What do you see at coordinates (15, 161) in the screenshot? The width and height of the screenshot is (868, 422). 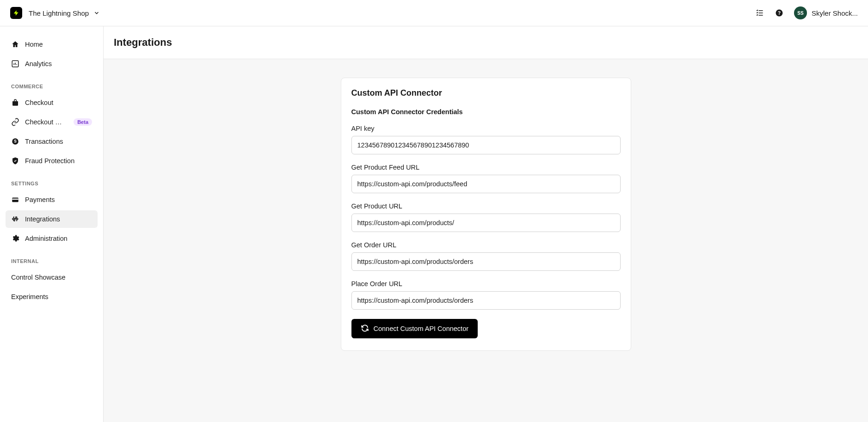 I see `shield-icon` at bounding box center [15, 161].